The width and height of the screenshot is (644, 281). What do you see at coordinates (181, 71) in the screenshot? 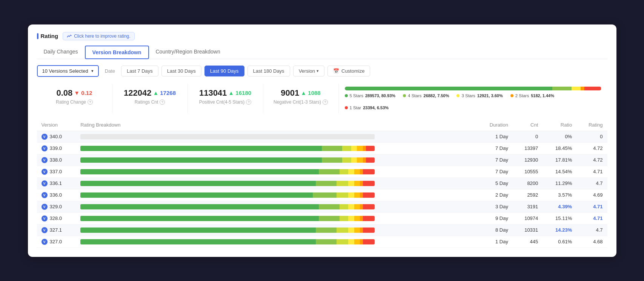
I see `period-btn-30: Last 30 Days` at bounding box center [181, 71].